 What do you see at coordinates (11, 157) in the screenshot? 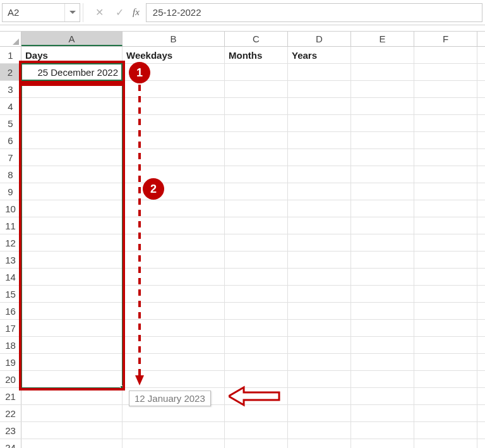
I see `row-header: 7` at bounding box center [11, 157].